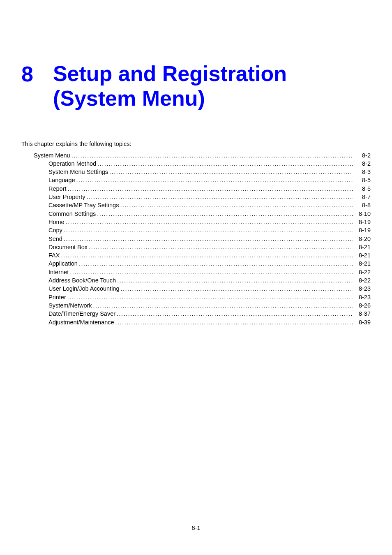 The height and width of the screenshot is (555, 392). Describe the element at coordinates (196, 144) in the screenshot. I see `intro-text: This chapter explains the following topi…` at that location.